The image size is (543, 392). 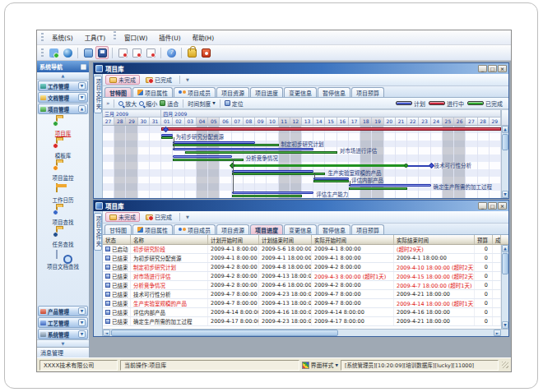 What do you see at coordinates (497, 240) in the screenshot?
I see `column-header-8: 成` at bounding box center [497, 240].